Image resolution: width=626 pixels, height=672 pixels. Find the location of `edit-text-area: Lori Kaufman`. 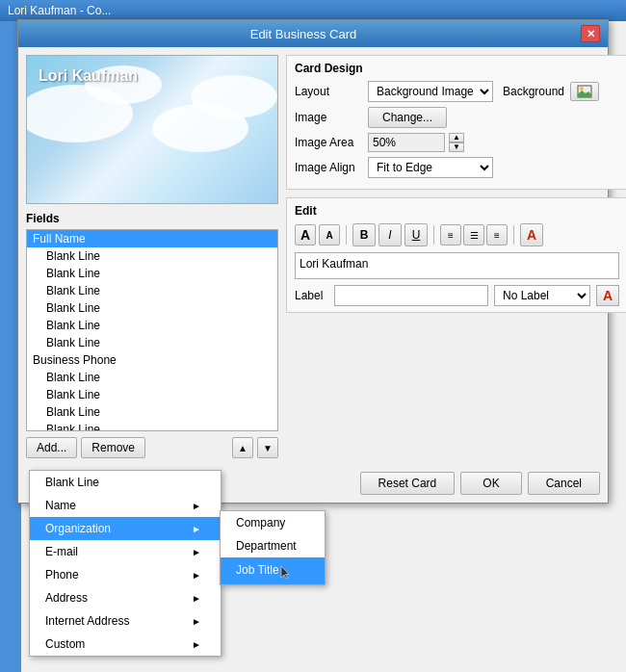

edit-text-area: Lori Kaufman is located at coordinates (456, 266).